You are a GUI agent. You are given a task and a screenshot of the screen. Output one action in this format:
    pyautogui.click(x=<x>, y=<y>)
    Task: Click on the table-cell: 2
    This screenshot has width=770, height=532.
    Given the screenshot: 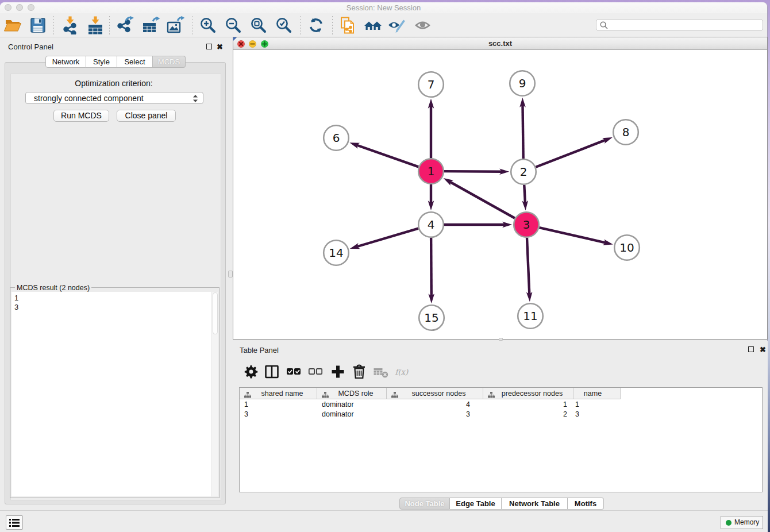 What is the action you would take?
    pyautogui.click(x=529, y=415)
    